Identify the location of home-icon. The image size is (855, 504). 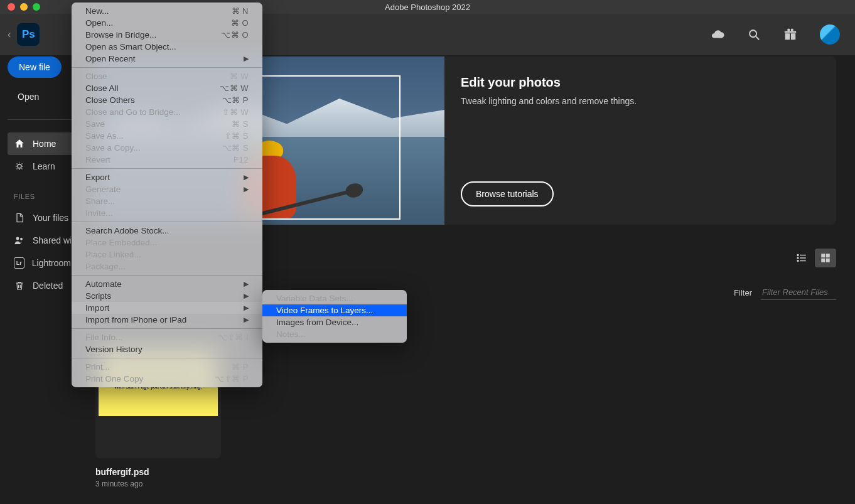
(19, 144).